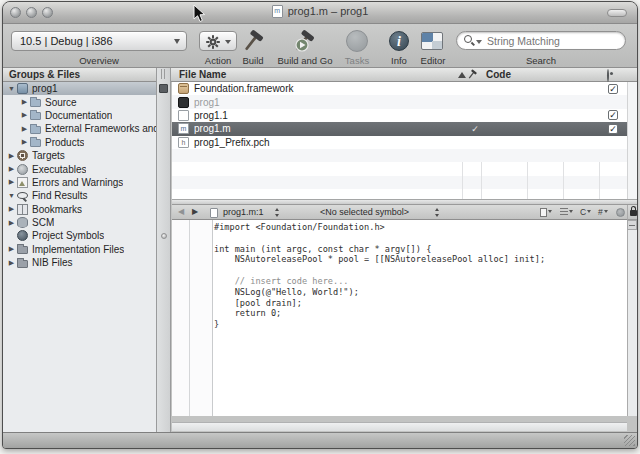  Describe the element at coordinates (60, 196) in the screenshot. I see `sidebar-item-label: Find Results` at that location.